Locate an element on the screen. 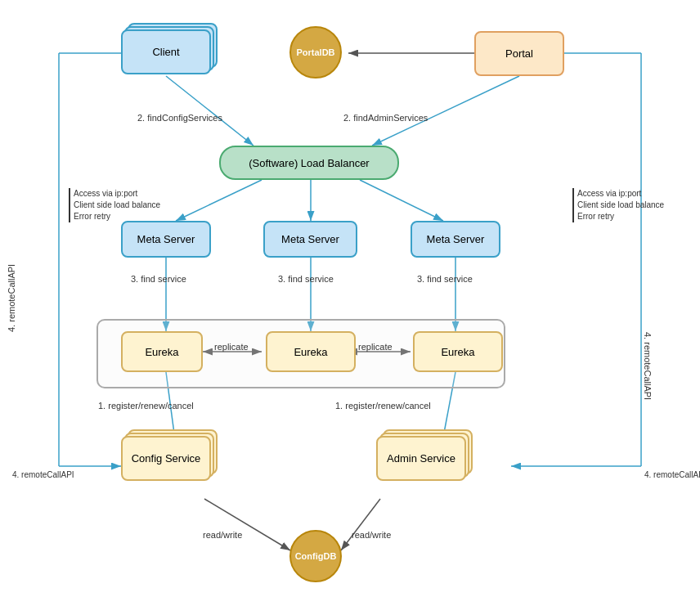  remote-call-api-right-text: 4. remoteCallAPI is located at coordinates (672, 474).